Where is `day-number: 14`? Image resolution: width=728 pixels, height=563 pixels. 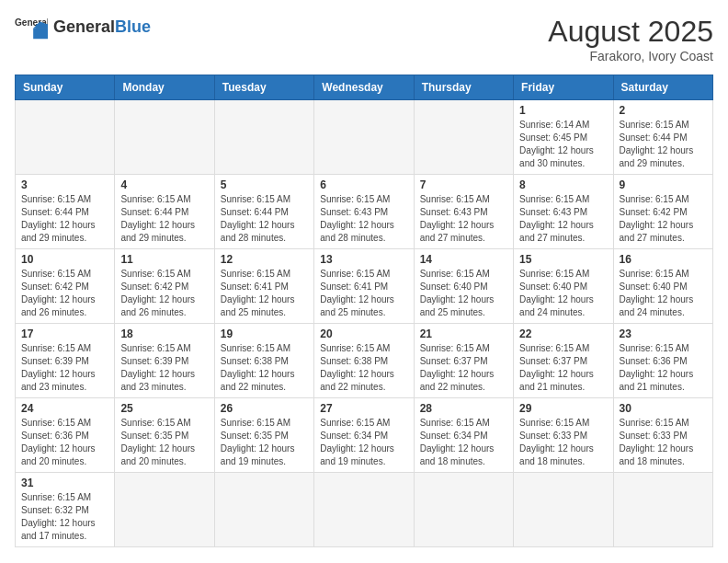 day-number: 14 is located at coordinates (463, 259).